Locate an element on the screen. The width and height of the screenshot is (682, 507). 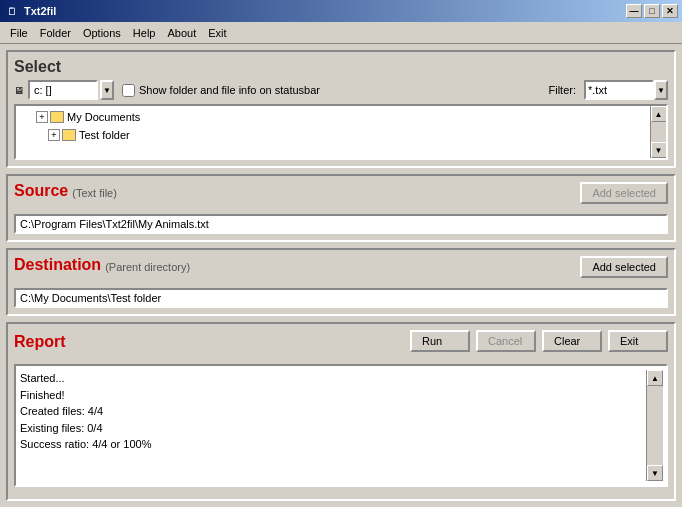
maximize-button: □ is located at coordinates (652, 11).